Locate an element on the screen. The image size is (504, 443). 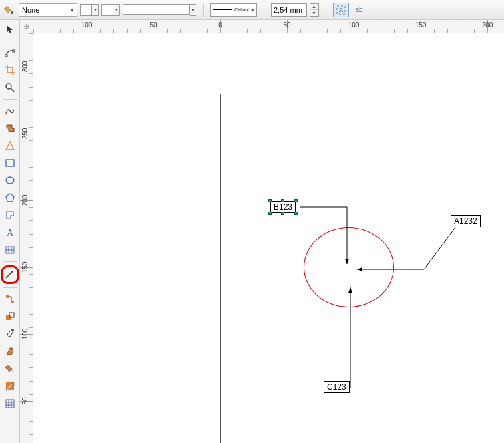
fill-mode-value: None is located at coordinates (31, 10).